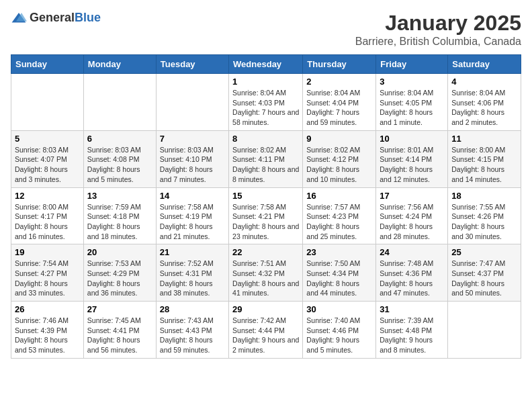 This screenshot has height=411, width=532. I want to click on calendar-cell: 29Sunrise: 7:42 AMSunset: 4:44 PMDayligh…, so click(266, 330).